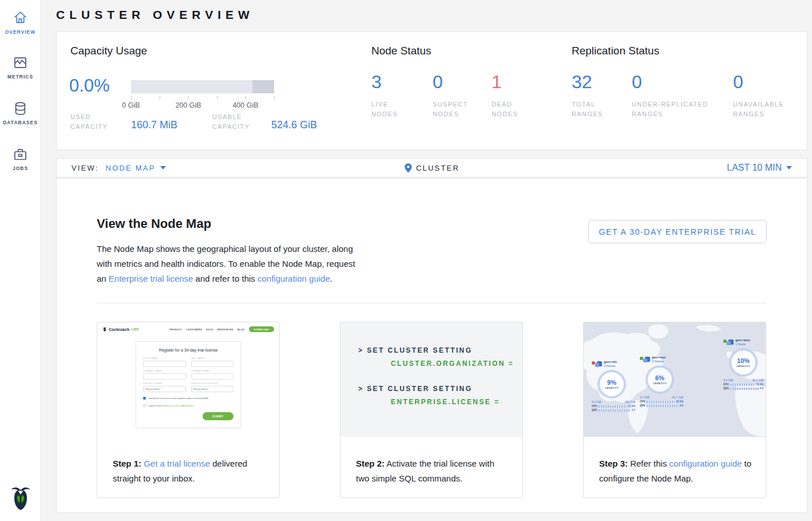  I want to click on suspect-nodes-label: SUSPECT NODES, so click(457, 109).